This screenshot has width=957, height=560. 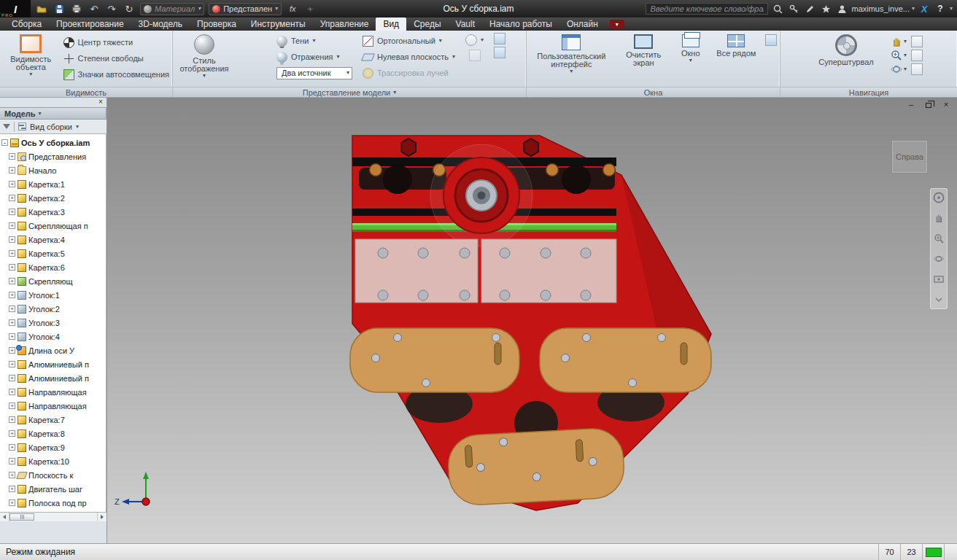 I want to click on measure-button: +, so click(x=310, y=9).